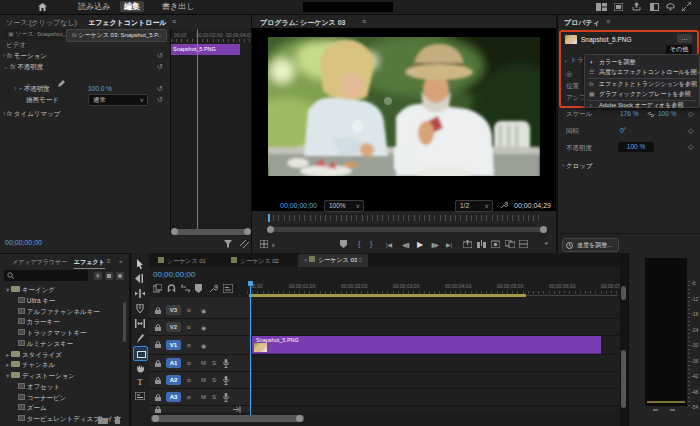 This screenshot has height=426, width=700. Describe the element at coordinates (100, 88) in the screenshot. I see `opacity-value: 100.0 %` at that location.